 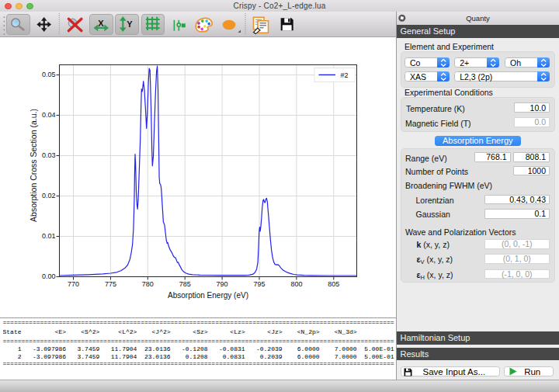 I want to click on svg-text: 795, so click(x=259, y=284).